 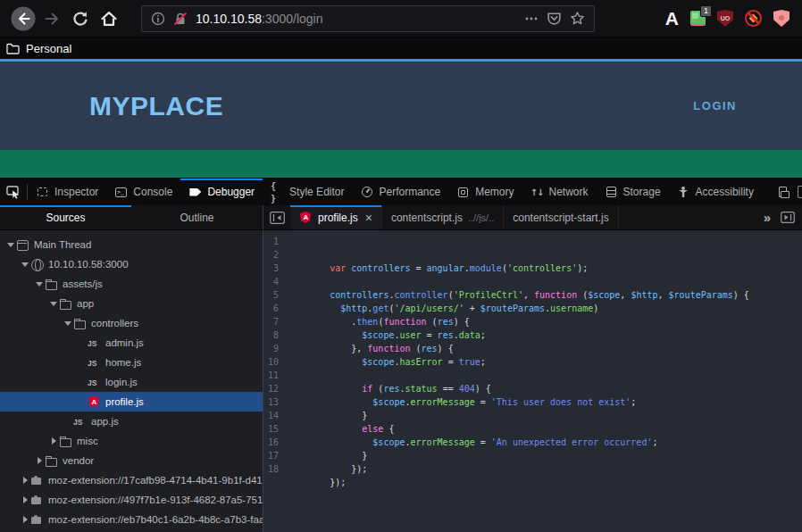 What do you see at coordinates (766, 218) in the screenshot?
I see `more-tabs-icon: »` at bounding box center [766, 218].